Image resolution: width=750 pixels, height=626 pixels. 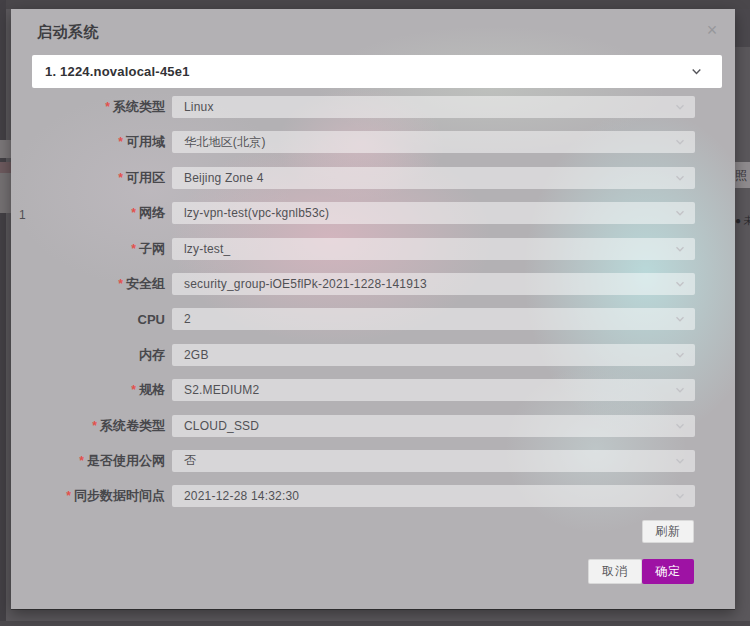 What do you see at coordinates (434, 461) in the screenshot?
I see `use-public-network-select: 否` at bounding box center [434, 461].